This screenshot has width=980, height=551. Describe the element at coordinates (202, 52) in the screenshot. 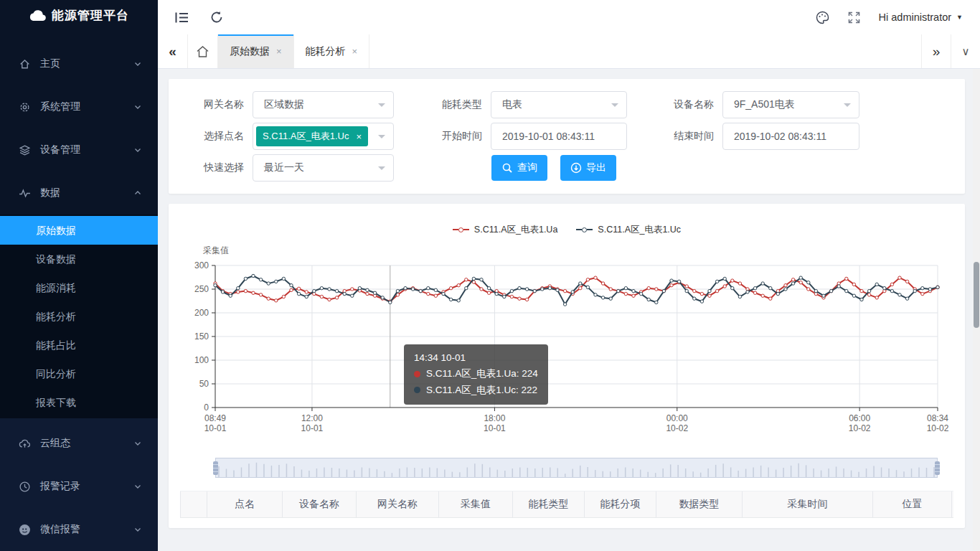

I see `home-tab-icon` at that location.